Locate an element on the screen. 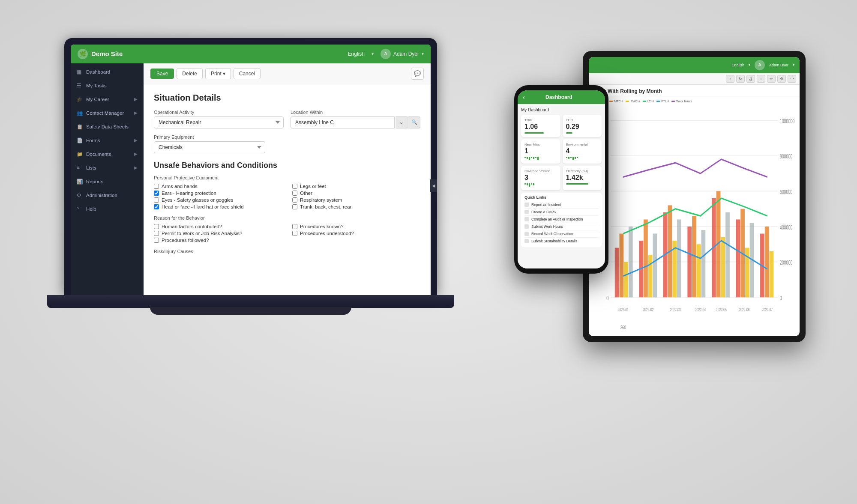 This screenshot has height=504, width=857. sidebar-label-dashboard: Dashboard is located at coordinates (98, 72).